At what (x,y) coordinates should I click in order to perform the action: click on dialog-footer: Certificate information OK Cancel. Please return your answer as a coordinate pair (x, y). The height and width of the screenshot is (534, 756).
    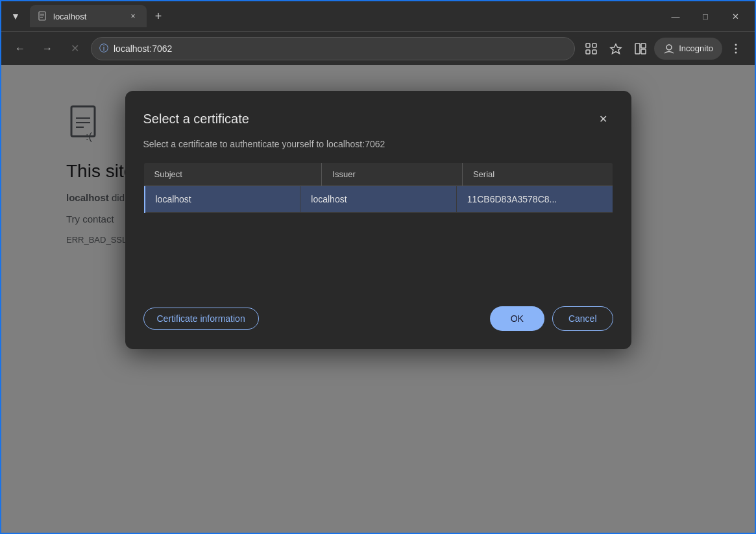
    Looking at the image, I should click on (378, 319).